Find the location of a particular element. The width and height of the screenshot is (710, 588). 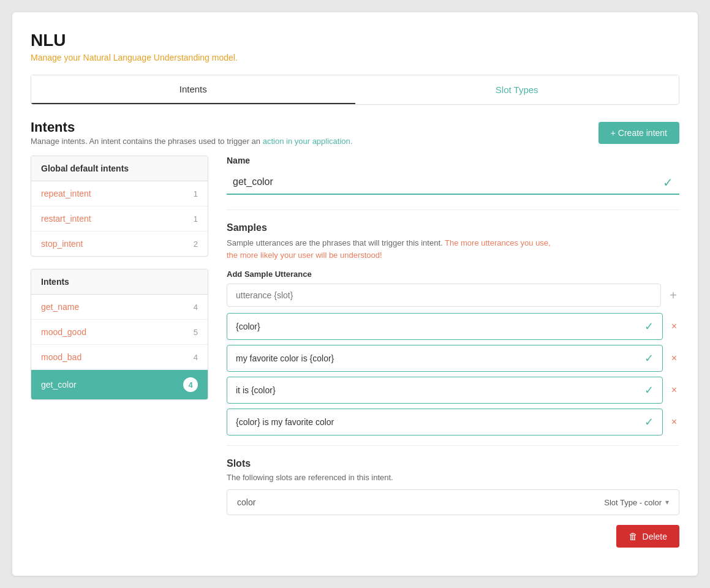

intents-section-title: Intents is located at coordinates (191, 127).